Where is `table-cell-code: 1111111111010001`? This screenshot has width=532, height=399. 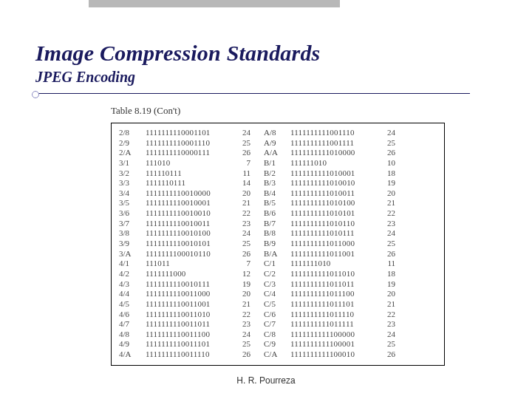 table-cell-code: 1111111111010001 is located at coordinates (332, 173).